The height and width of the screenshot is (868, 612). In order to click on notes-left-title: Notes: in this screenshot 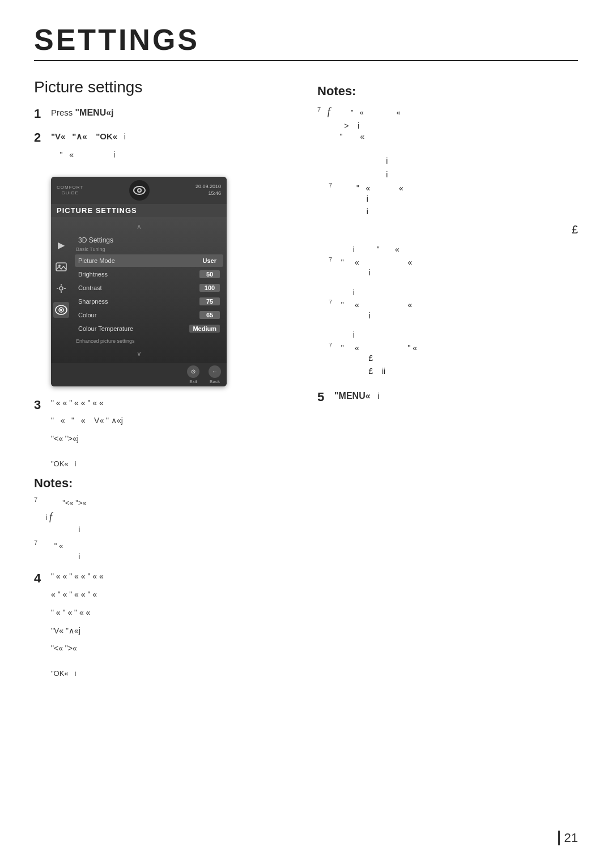, I will do `click(164, 483)`.